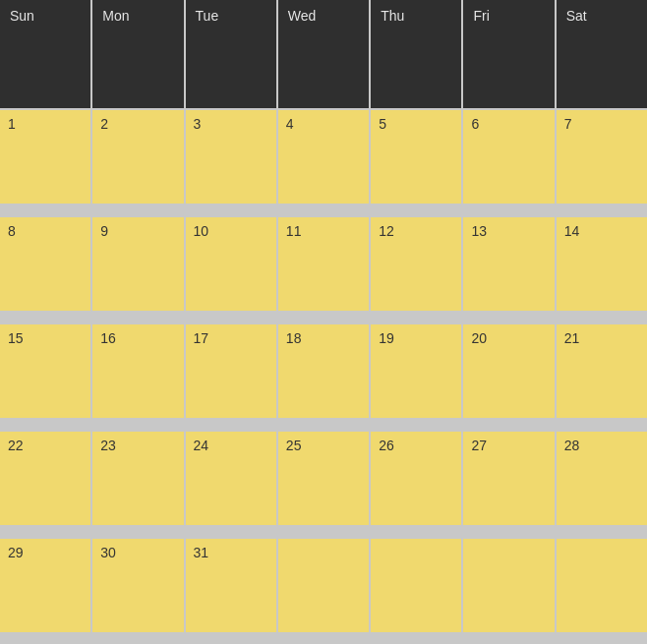 This screenshot has width=647, height=644. Describe the element at coordinates (45, 586) in the screenshot. I see `day-cell-29: 29` at that location.